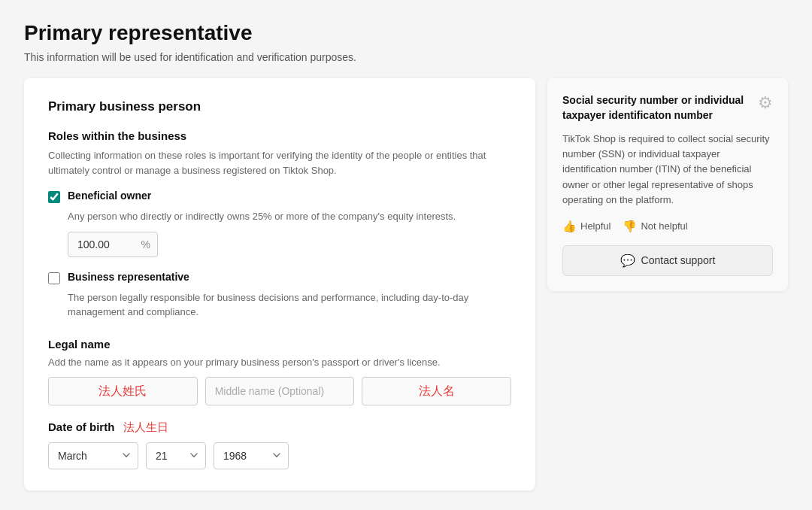  Describe the element at coordinates (146, 427) in the screenshot. I see `dob-title-overlay: 法人生日` at that location.